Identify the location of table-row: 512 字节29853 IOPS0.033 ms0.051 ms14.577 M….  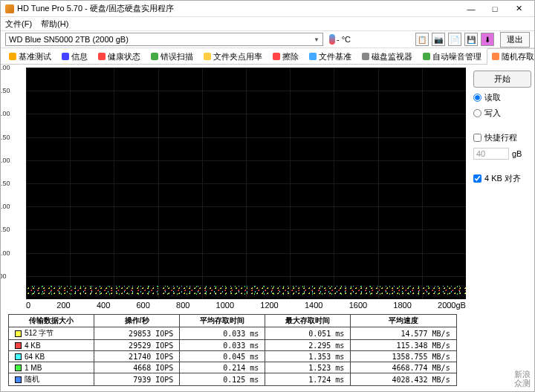
(233, 334).